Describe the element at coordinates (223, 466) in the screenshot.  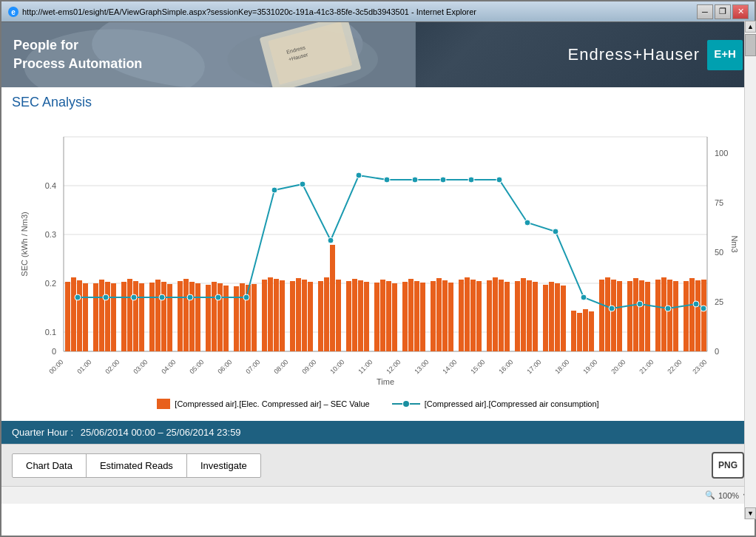
I see `investigate-button: Investigate` at that location.